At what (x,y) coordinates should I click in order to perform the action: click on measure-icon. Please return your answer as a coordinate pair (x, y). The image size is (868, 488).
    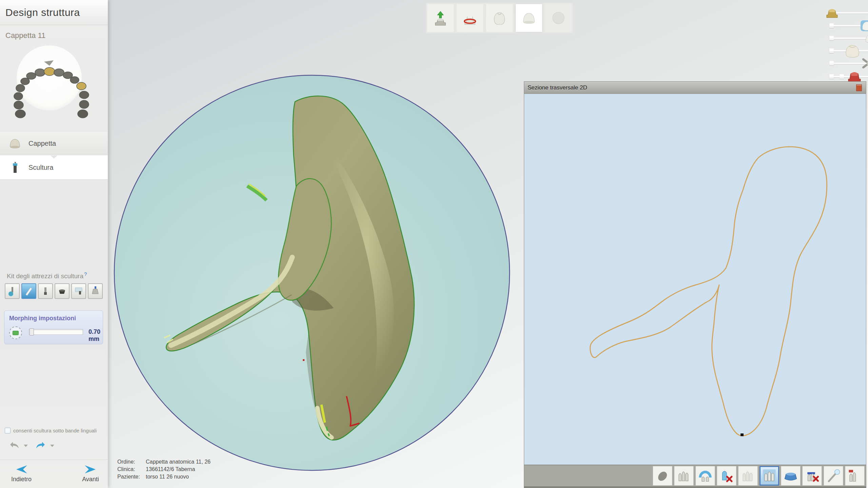
    Looking at the image, I should click on (855, 476).